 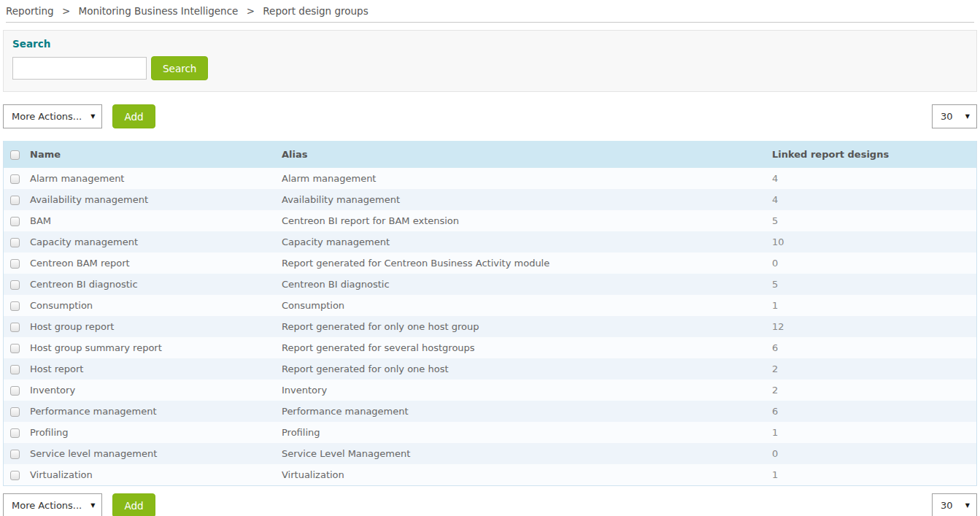 I want to click on table-row: Virtualization Virtualization 1, so click(x=490, y=474).